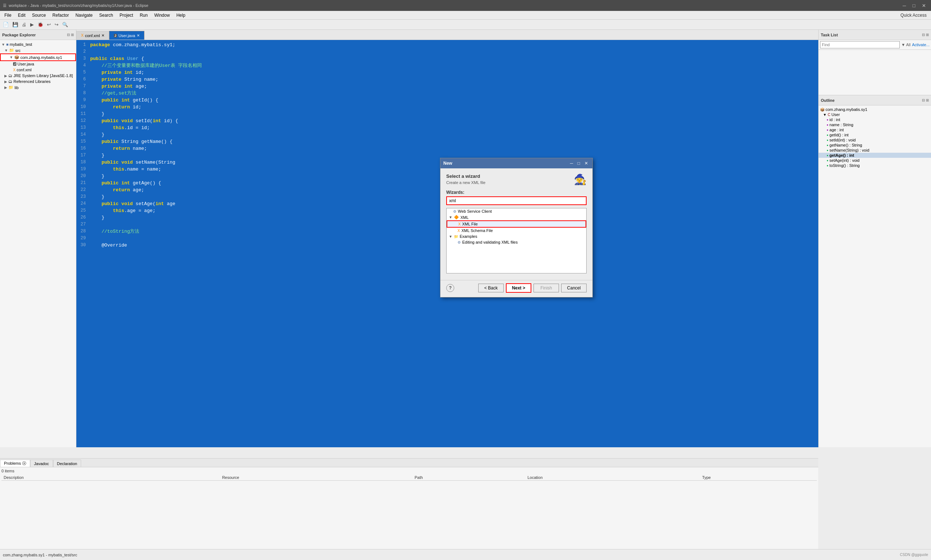  Describe the element at coordinates (875, 120) in the screenshot. I see `outline-item-id: ● id : int` at that location.